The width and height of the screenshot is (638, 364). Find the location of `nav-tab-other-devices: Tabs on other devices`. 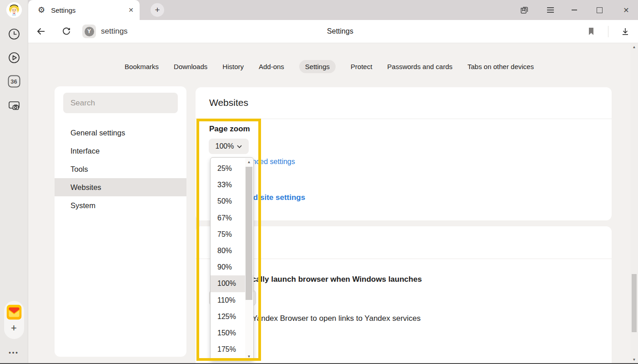

nav-tab-other-devices: Tabs on other devices is located at coordinates (501, 66).